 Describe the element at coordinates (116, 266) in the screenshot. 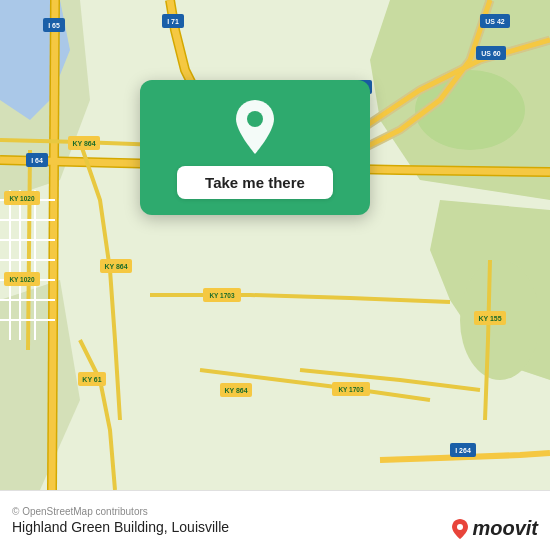

I see `ky864-badge2-text: KY 864` at that location.